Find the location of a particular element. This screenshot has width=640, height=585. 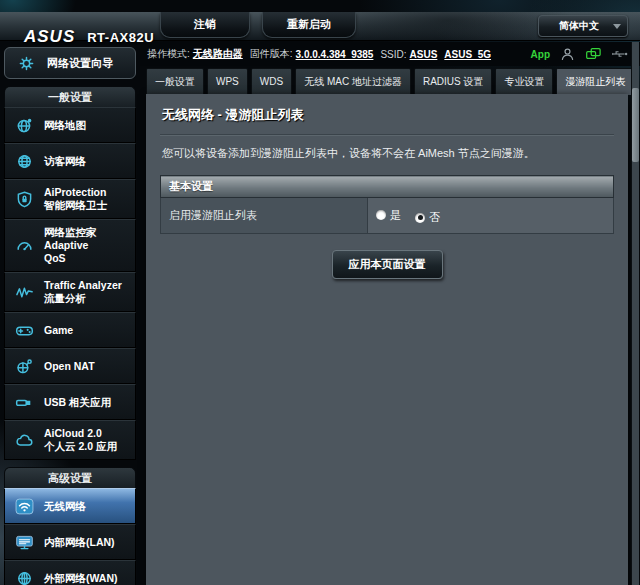

gauge-icon is located at coordinates (24, 246).